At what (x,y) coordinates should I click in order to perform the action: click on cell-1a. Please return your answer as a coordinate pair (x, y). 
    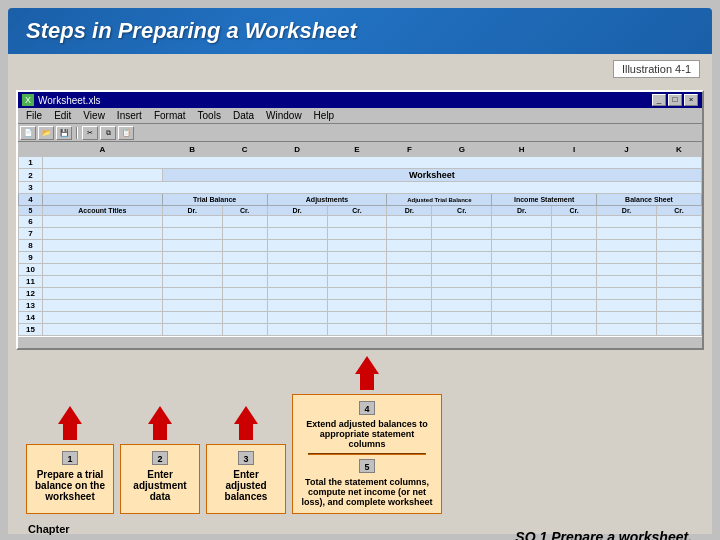
    Looking at the image, I should click on (372, 163).